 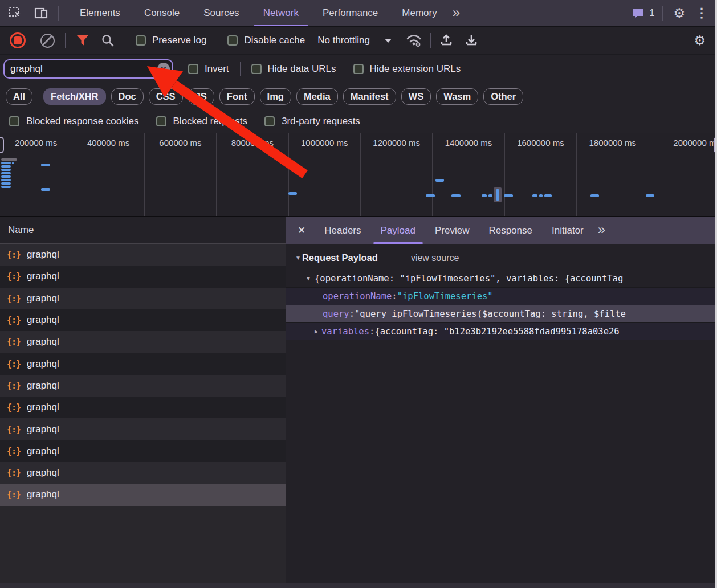 I want to click on close-detail-icon: ✕, so click(x=302, y=230).